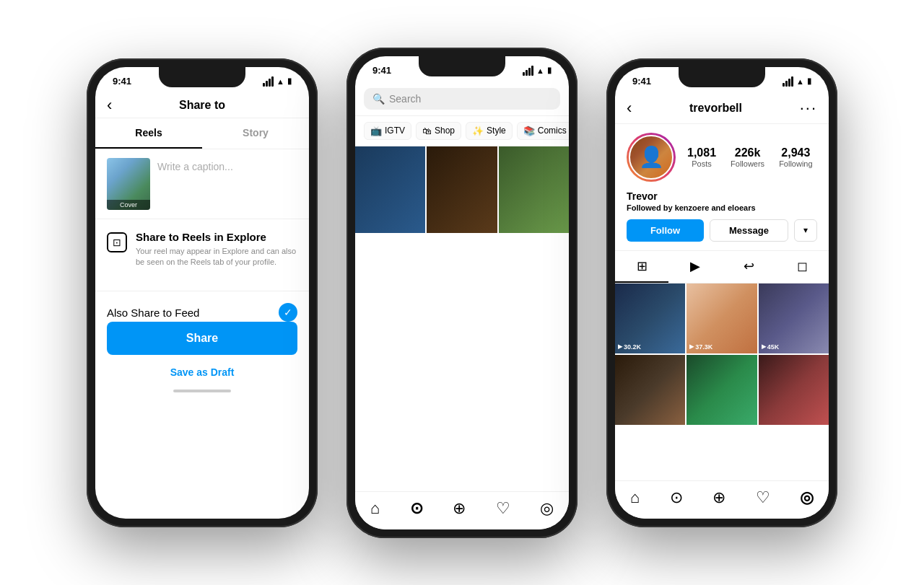  I want to click on phone3-screen: ‹ trevorbell ··· 👤 1,081 Posts, so click(722, 260).